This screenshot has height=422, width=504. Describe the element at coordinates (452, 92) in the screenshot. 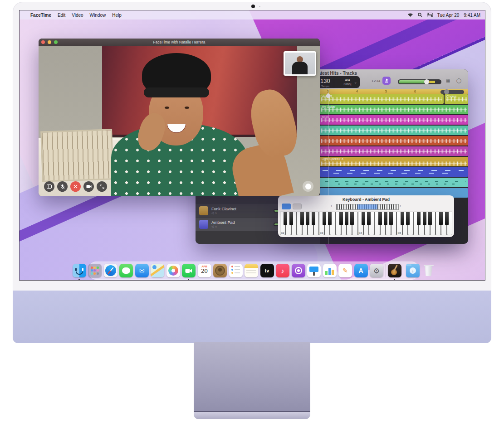

I see `zoom-slider` at that location.